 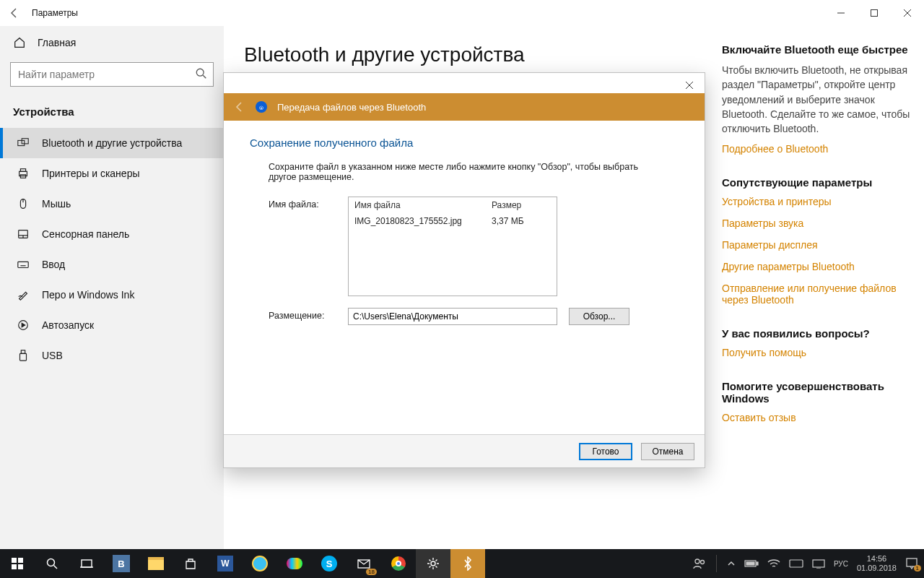 I want to click on touchpad-icon, so click(x=23, y=234).